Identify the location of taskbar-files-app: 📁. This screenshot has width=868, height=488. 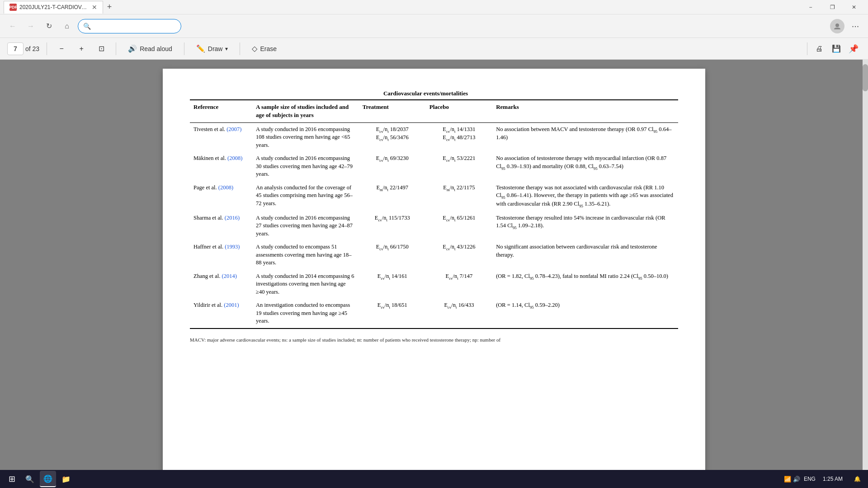
(66, 479).